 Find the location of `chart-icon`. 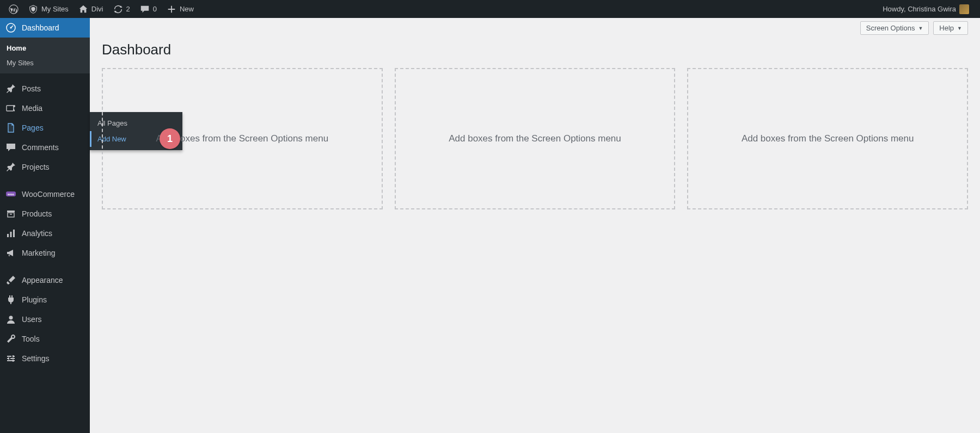

chart-icon is located at coordinates (11, 233).